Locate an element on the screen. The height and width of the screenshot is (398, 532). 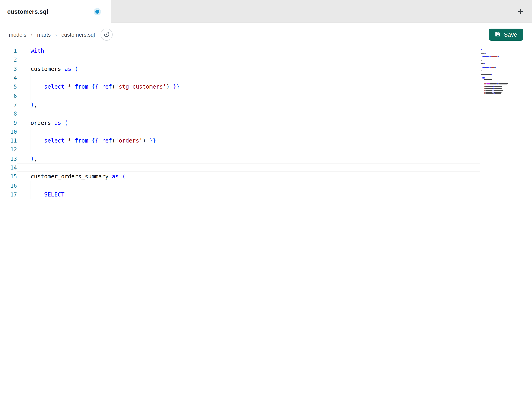
line-number: 15 is located at coordinates (8, 177).